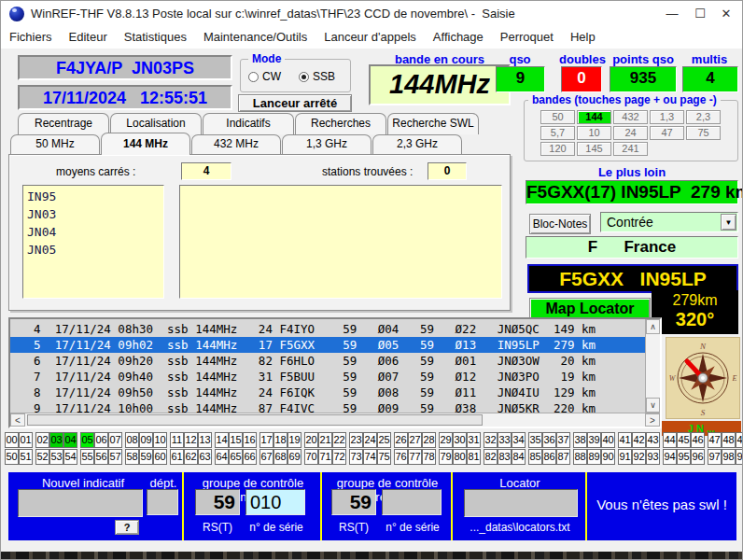 Image resolution: width=743 pixels, height=560 pixels. What do you see at coordinates (582, 37) in the screenshot?
I see `menu-help: Help` at bounding box center [582, 37].